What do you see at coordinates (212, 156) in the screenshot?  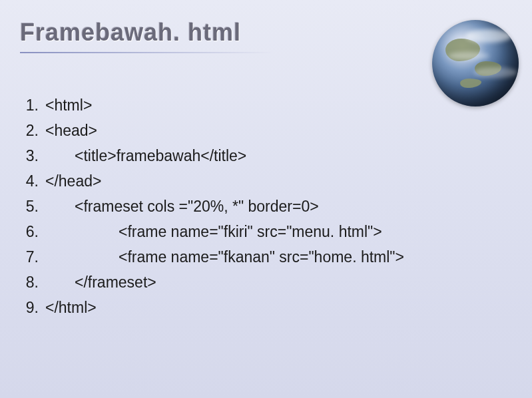 I see `code-line: 3. <title>framebawah</title>` at bounding box center [212, 156].